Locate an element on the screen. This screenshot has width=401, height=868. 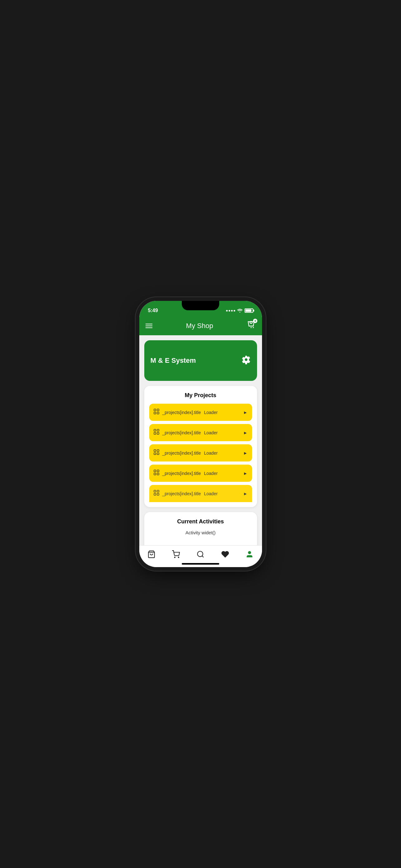
activities-section-title: Current Activities is located at coordinates (201, 522).